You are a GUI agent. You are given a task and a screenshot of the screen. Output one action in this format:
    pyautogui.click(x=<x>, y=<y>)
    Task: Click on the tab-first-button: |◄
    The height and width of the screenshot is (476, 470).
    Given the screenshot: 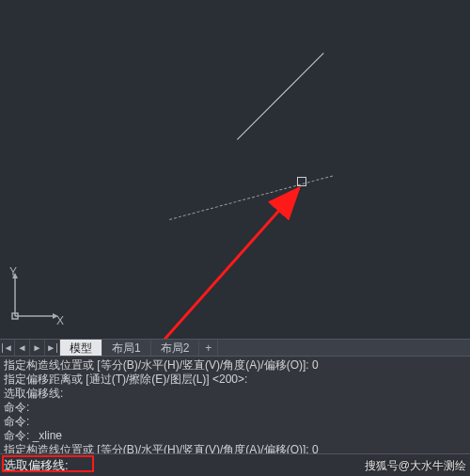 What is the action you would take?
    pyautogui.click(x=8, y=348)
    